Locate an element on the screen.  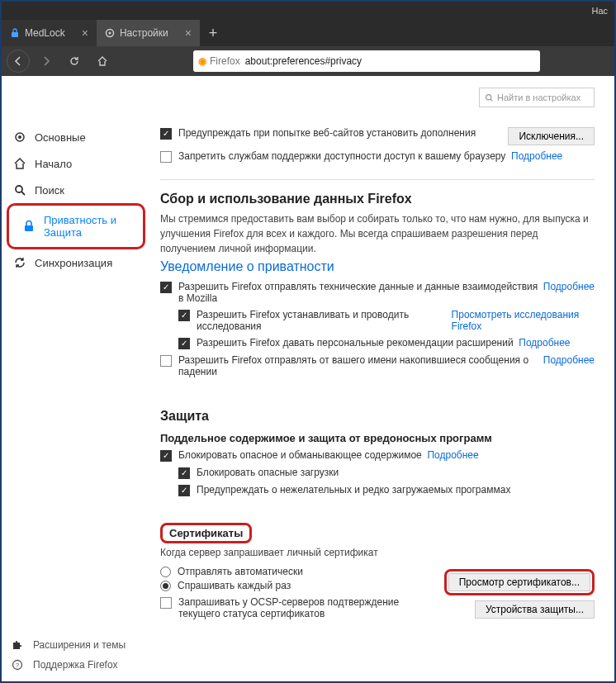
row-radio-auto: Отправлять автоматически is located at coordinates (302, 572).